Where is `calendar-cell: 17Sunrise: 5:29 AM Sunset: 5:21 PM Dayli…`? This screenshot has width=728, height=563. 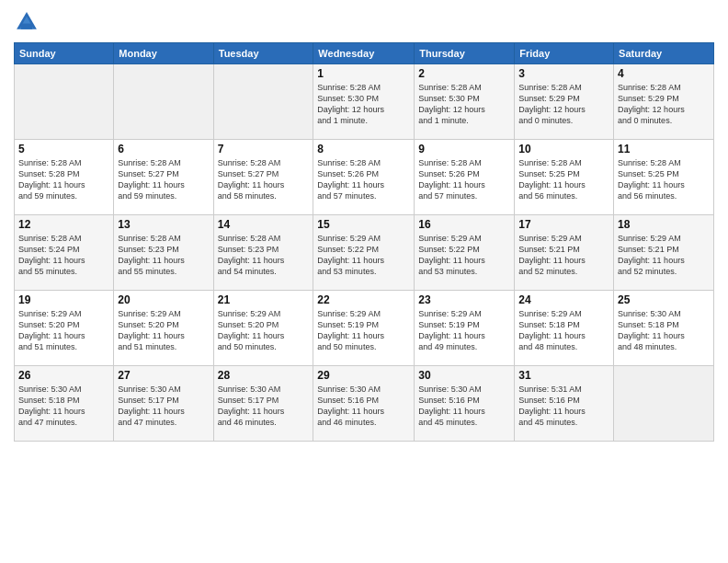 calendar-cell: 17Sunrise: 5:29 AM Sunset: 5:21 PM Dayli… is located at coordinates (564, 253).